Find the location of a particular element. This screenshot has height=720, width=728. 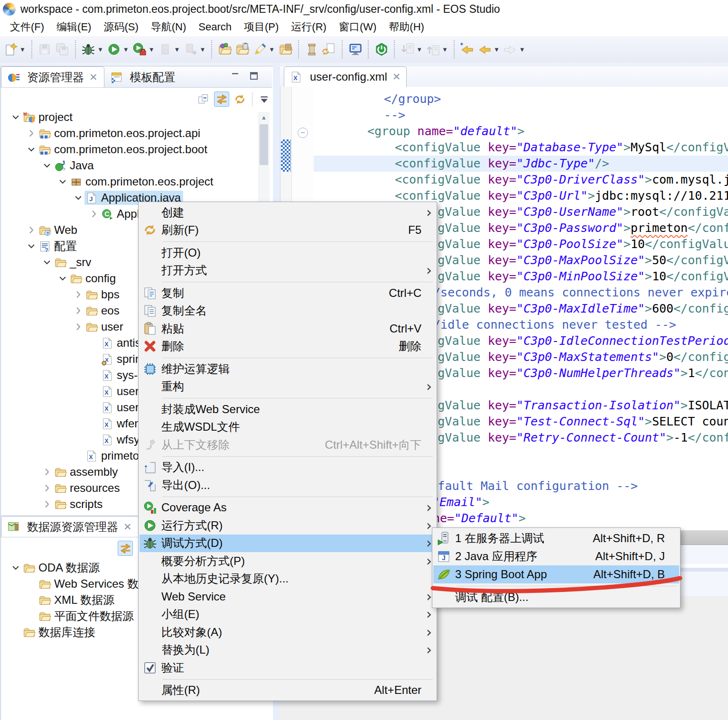

last-edit-location-icon: * is located at coordinates (467, 49).